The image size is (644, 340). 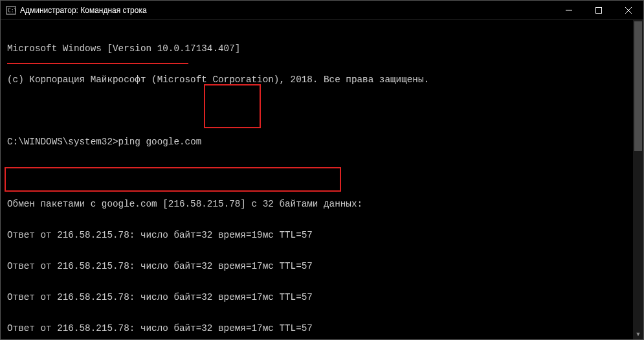 I want to click on scrollbar-thumb, so click(x=638, y=86).